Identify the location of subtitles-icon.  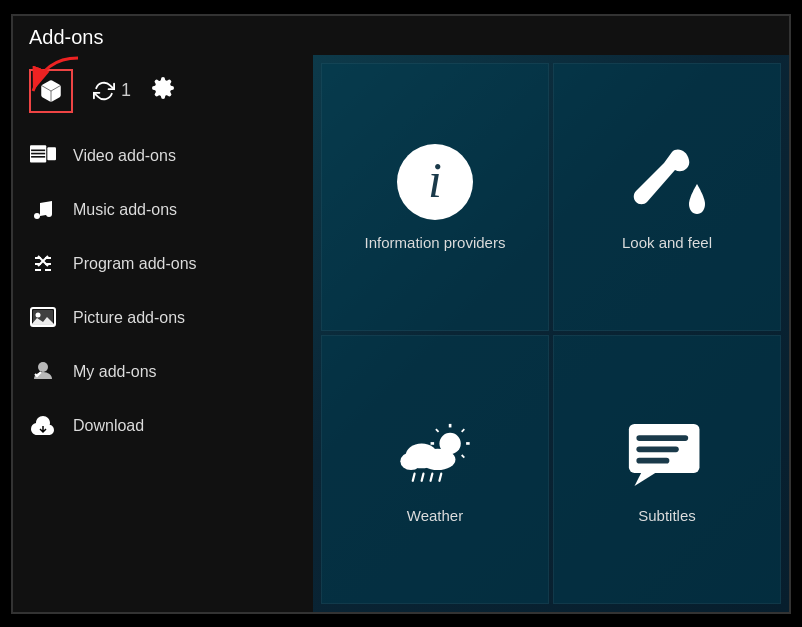
(667, 455).